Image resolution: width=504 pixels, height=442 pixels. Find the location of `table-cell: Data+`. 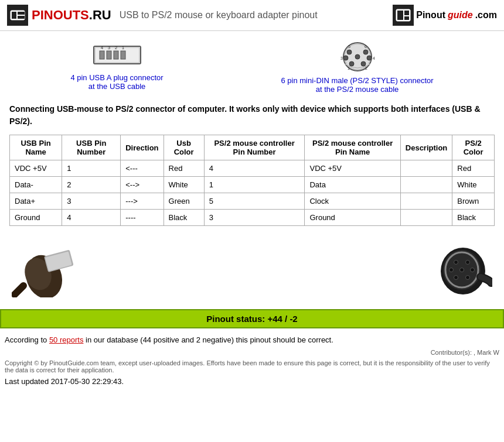

table-cell: Data+ is located at coordinates (36, 201).